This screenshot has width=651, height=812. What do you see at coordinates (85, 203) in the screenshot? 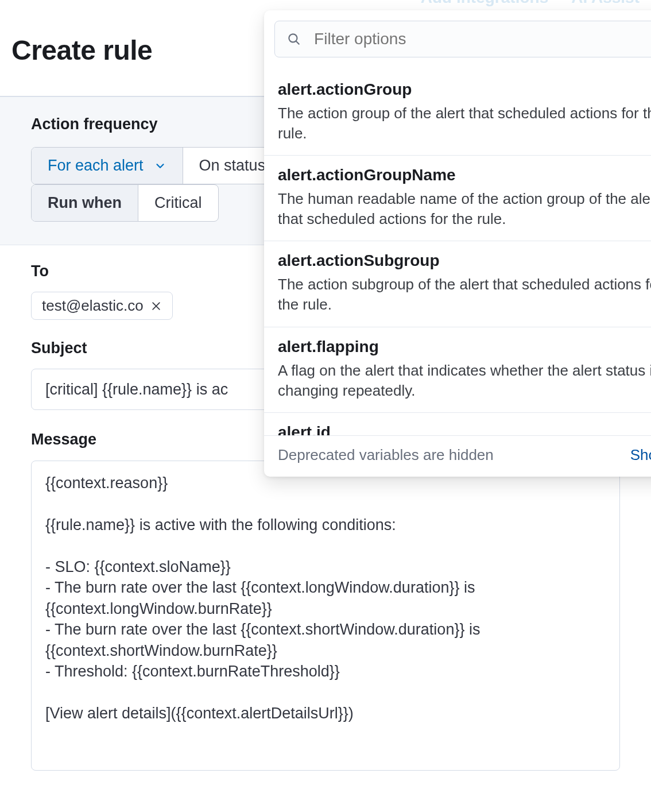
I see `run-when-label: Run when` at bounding box center [85, 203].